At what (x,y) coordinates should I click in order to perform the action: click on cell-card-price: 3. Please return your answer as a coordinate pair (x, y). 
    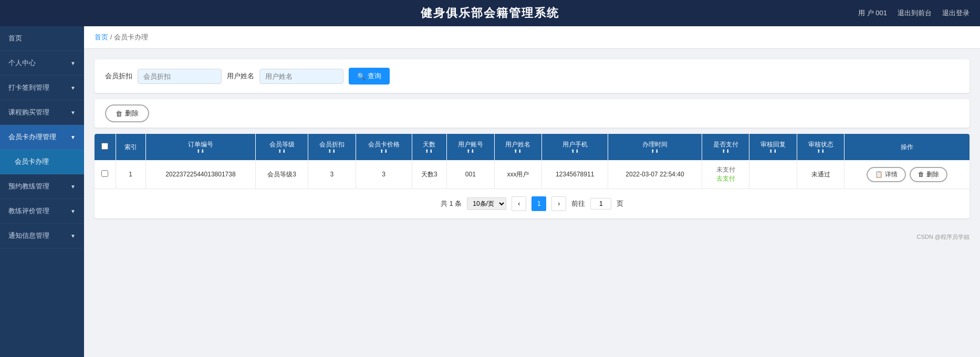
    Looking at the image, I should click on (383, 174).